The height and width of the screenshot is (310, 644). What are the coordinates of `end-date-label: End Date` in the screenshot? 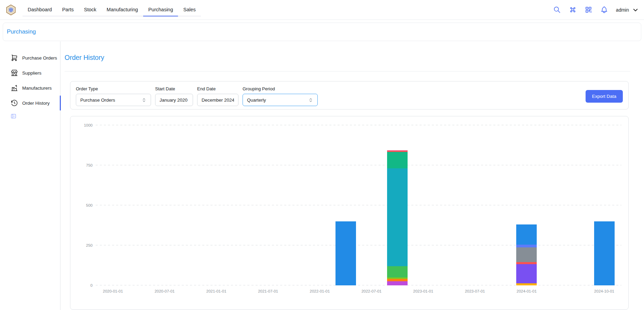 It's located at (218, 89).